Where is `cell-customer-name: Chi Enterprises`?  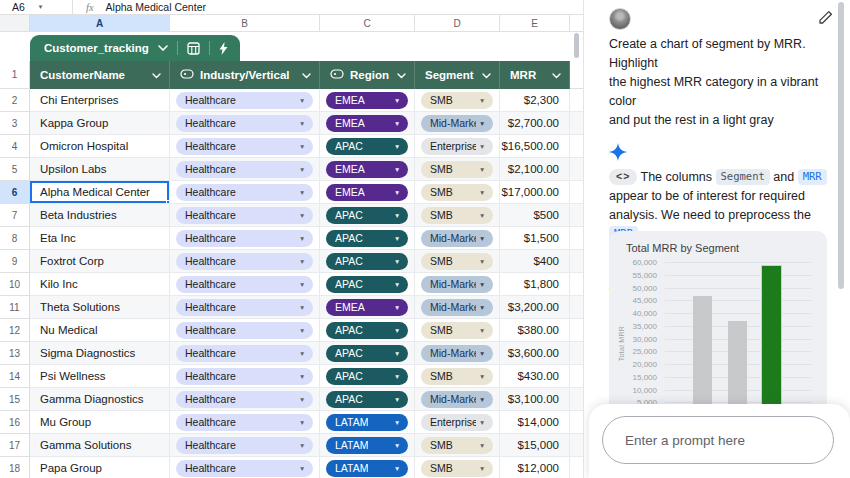 cell-customer-name: Chi Enterprises is located at coordinates (100, 100).